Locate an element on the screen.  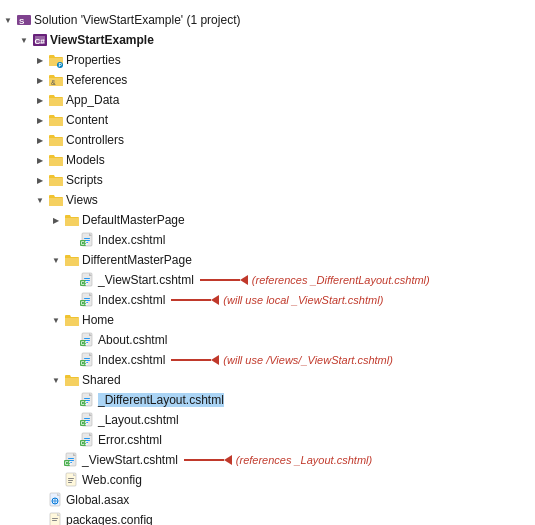
config-file-icon is located at coordinates (56, 518).